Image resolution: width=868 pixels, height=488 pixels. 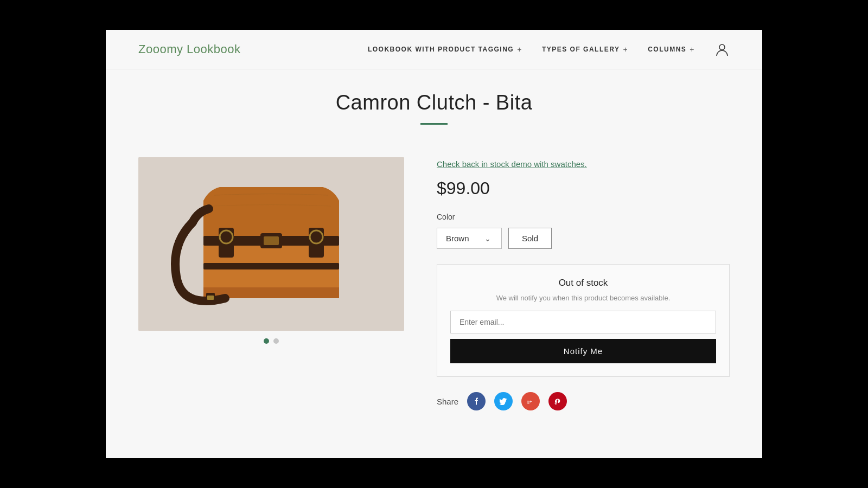 What do you see at coordinates (583, 351) in the screenshot?
I see `notify-button: Notify Me` at bounding box center [583, 351].